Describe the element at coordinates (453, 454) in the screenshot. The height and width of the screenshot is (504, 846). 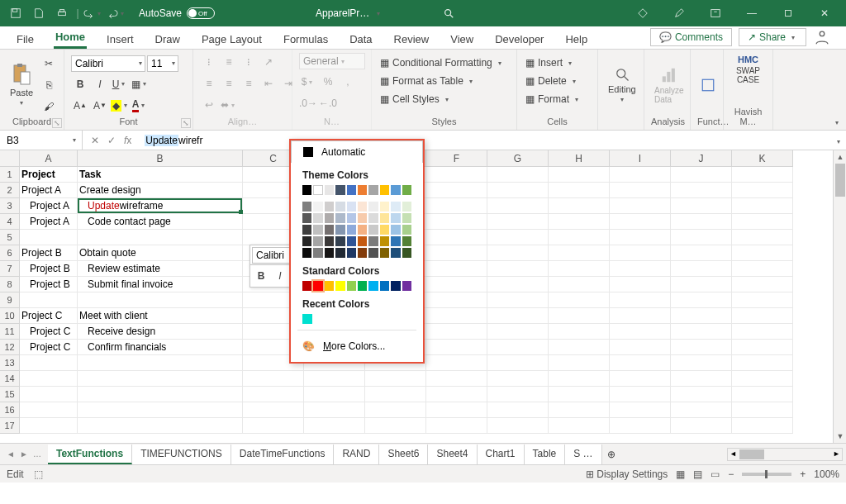
I see `sheet-tab: Sheet4` at that location.